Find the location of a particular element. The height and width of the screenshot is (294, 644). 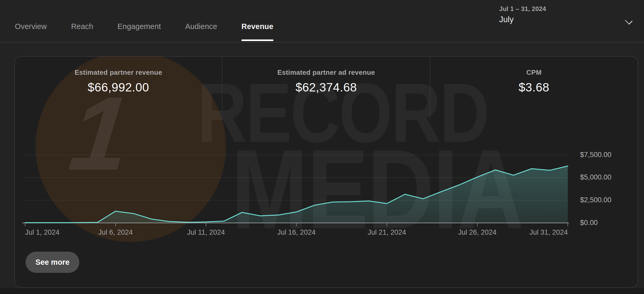

tab-audience: Audience is located at coordinates (201, 27).